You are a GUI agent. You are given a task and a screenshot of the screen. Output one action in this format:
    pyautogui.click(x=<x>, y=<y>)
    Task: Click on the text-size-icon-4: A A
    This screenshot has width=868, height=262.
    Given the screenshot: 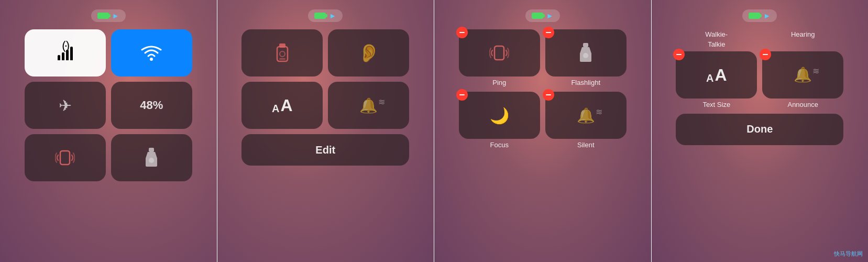 What is the action you would take?
    pyautogui.click(x=717, y=75)
    